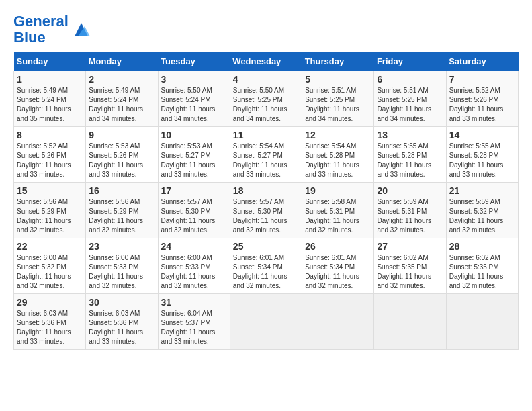  Describe the element at coordinates (122, 161) in the screenshot. I see `day-info: Sunrise: 5:53 AMSunset: 5:26 PMDaylight:…` at that location.